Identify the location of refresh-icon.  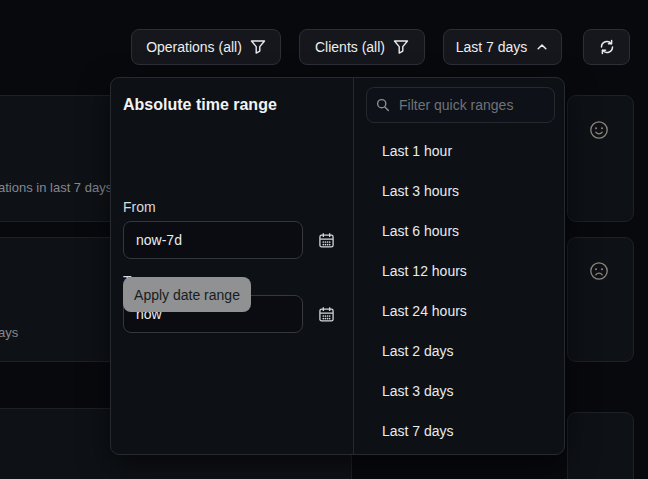
(607, 47).